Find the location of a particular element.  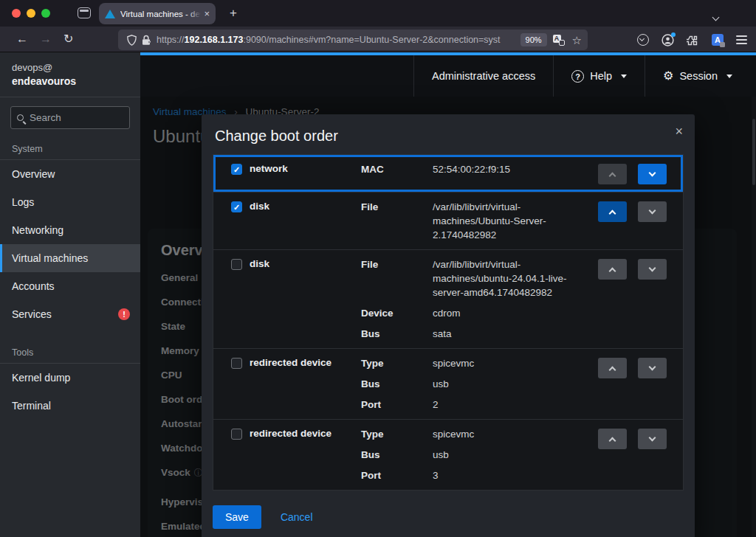

gear-icon: ⚙ is located at coordinates (668, 76).